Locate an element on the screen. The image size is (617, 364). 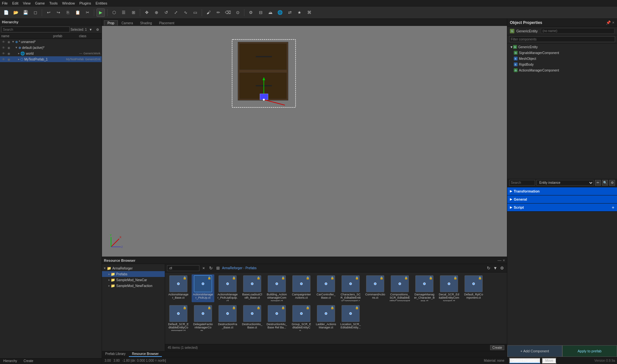
resource-clear-btn: × is located at coordinates (204, 268).